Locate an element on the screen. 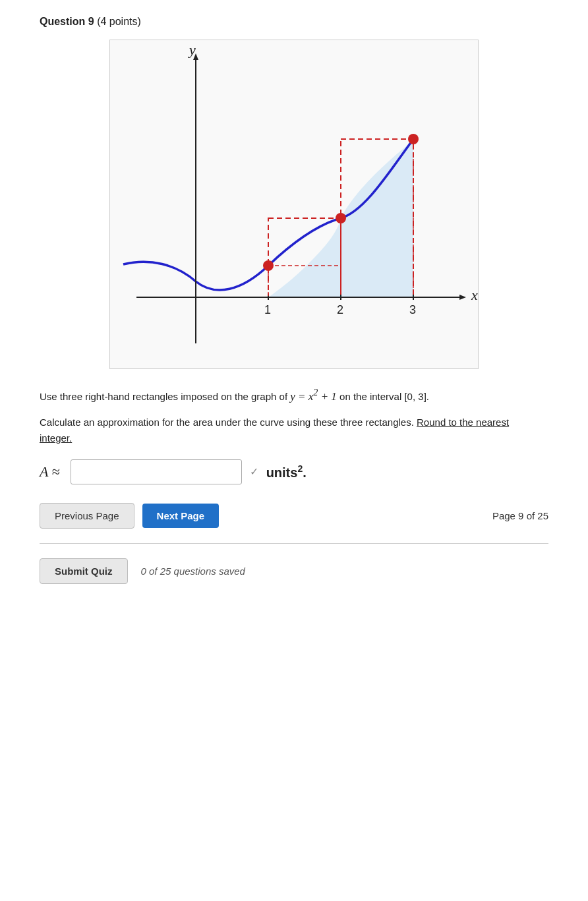 The height and width of the screenshot is (901, 588). page-indicator: Page 9 of 25 is located at coordinates (521, 515).